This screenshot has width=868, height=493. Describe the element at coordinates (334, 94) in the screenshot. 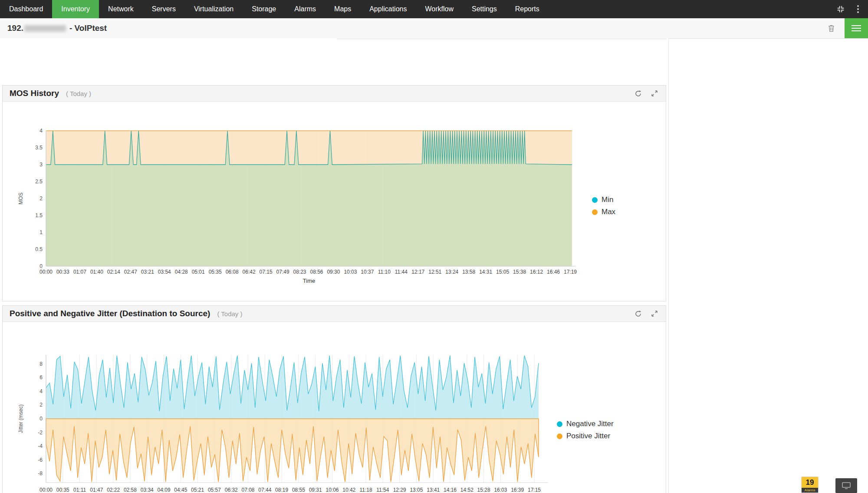

I see `panel-header: MOS History ( Today )` at that location.